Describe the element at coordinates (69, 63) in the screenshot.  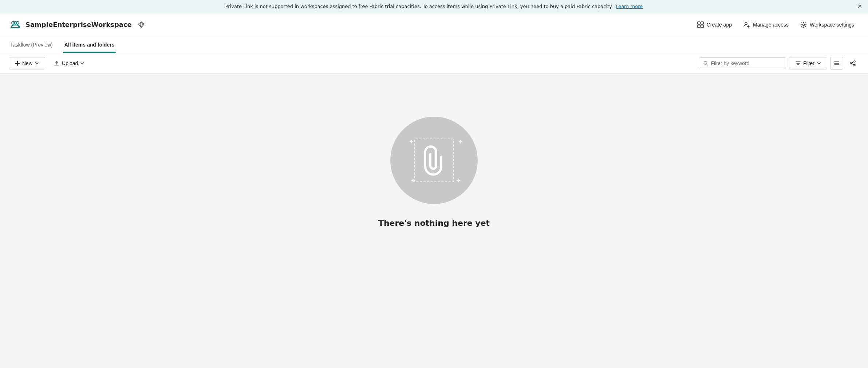
I see `upload-button: Upload` at that location.